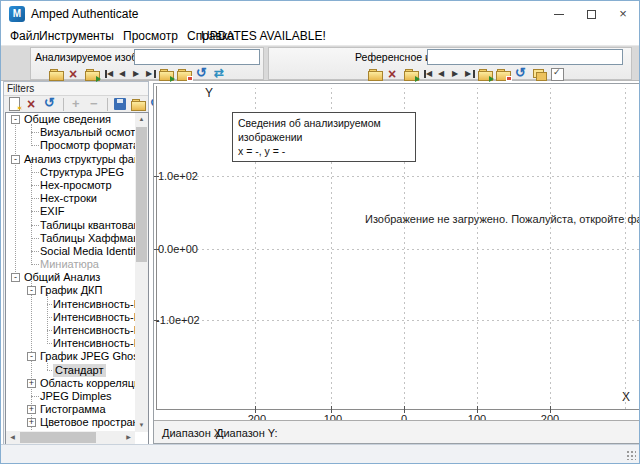  I want to click on scroll-right-icon: ▶, so click(128, 438).